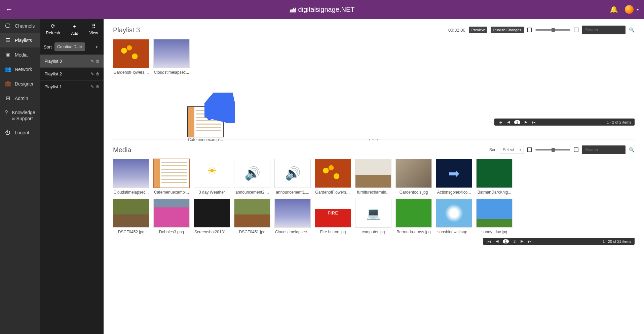 The image size is (644, 334). Describe the element at coordinates (20, 133) in the screenshot. I see `nav-logout: ⏻Logout` at that location.